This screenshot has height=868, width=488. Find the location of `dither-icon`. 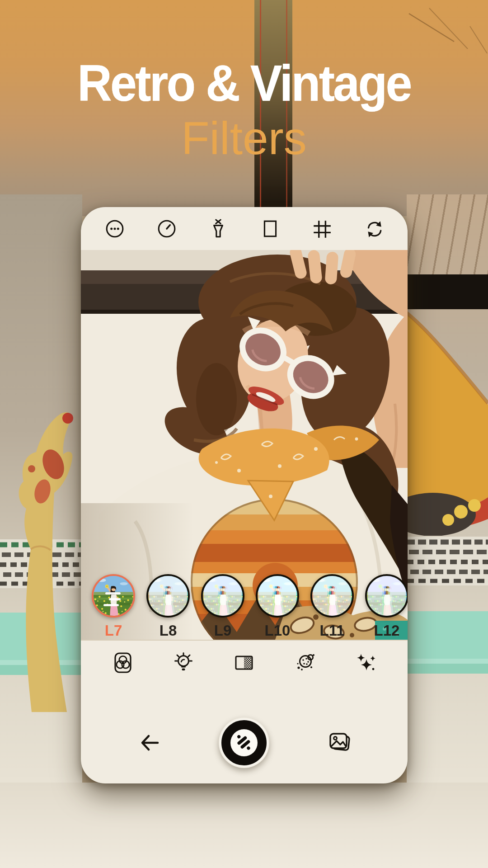

dither-icon is located at coordinates (244, 663).